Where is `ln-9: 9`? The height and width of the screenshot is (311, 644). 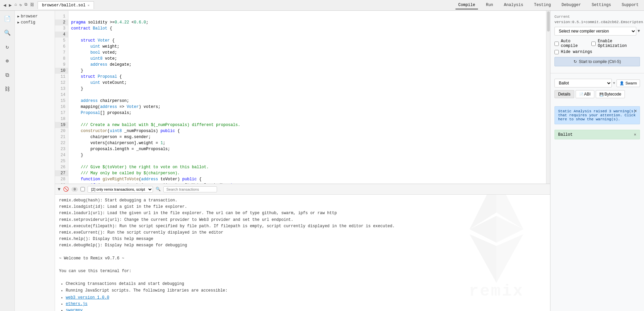
ln-9: 9 is located at coordinates (62, 65).